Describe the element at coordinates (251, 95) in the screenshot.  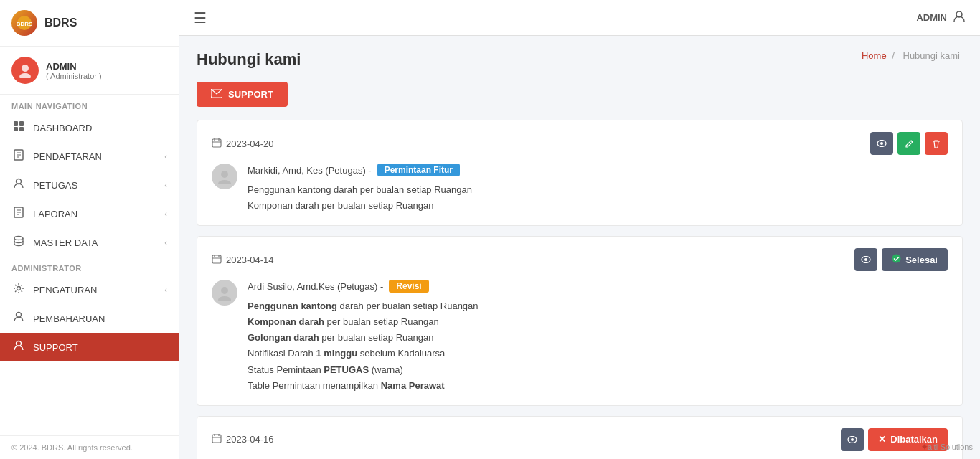
I see `support-button-label: SUPPORT` at that location.